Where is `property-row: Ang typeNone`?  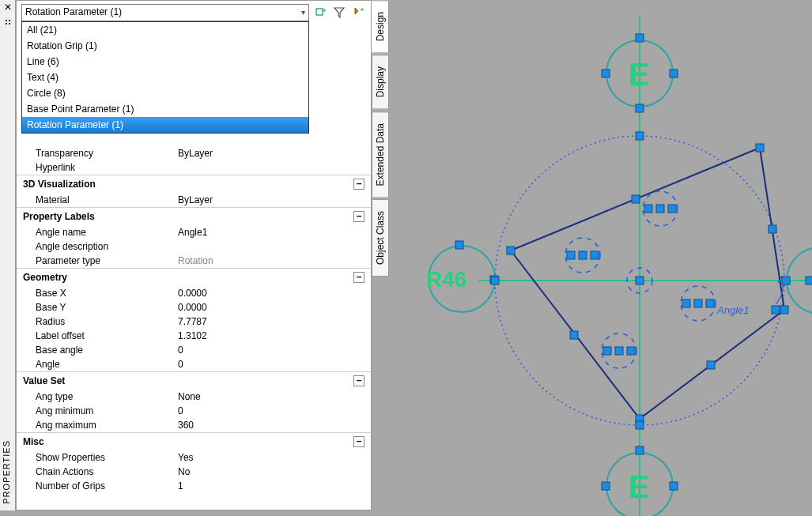
property-row: Ang typeNone is located at coordinates (194, 397).